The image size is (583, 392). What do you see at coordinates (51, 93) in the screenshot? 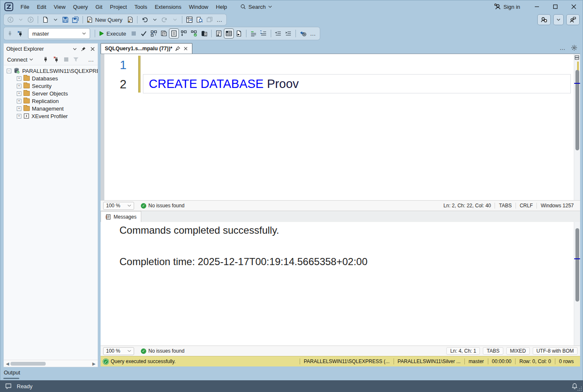
I see `tree-item-server-objects: + Server Objects` at bounding box center [51, 93].